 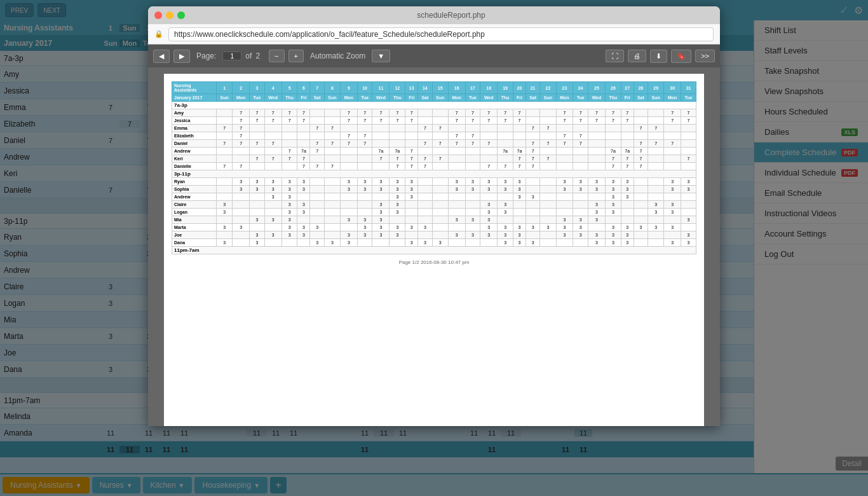 I want to click on pdf-row-andrew2: Andrew 33 33 33 33, so click(x=435, y=197).